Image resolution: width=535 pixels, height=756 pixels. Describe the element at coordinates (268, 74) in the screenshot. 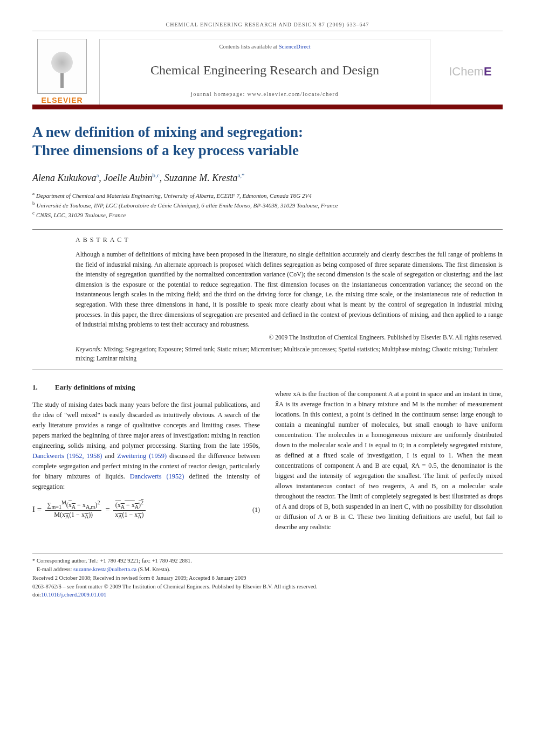

I see `journal-masthead: ELSEVIER Contents lists available at Sci…` at that location.